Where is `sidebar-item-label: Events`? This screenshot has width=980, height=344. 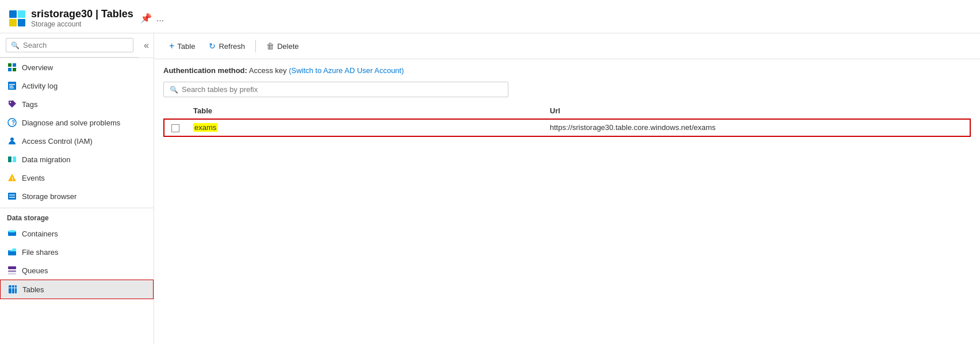 sidebar-item-label: Events is located at coordinates (33, 178).